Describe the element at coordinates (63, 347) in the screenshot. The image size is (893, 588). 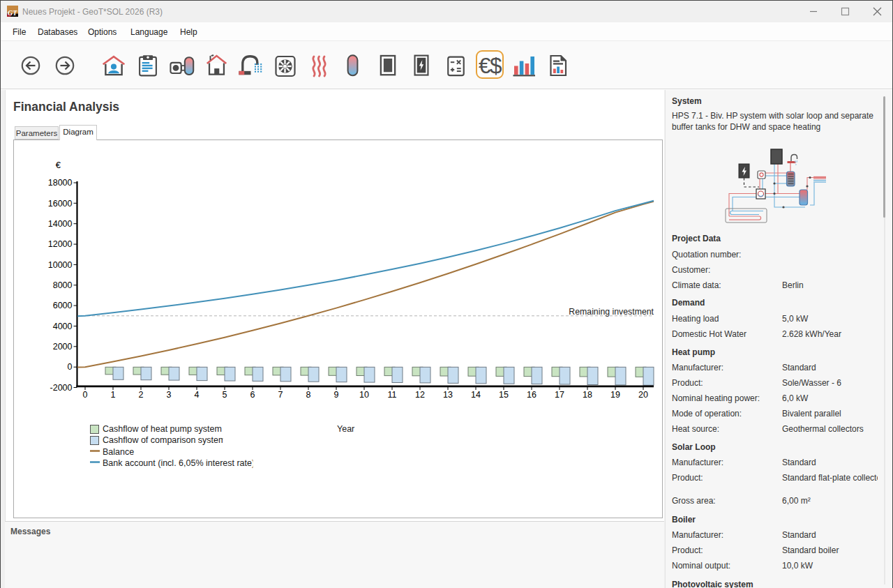
I see `svg-text: 2000` at that location.